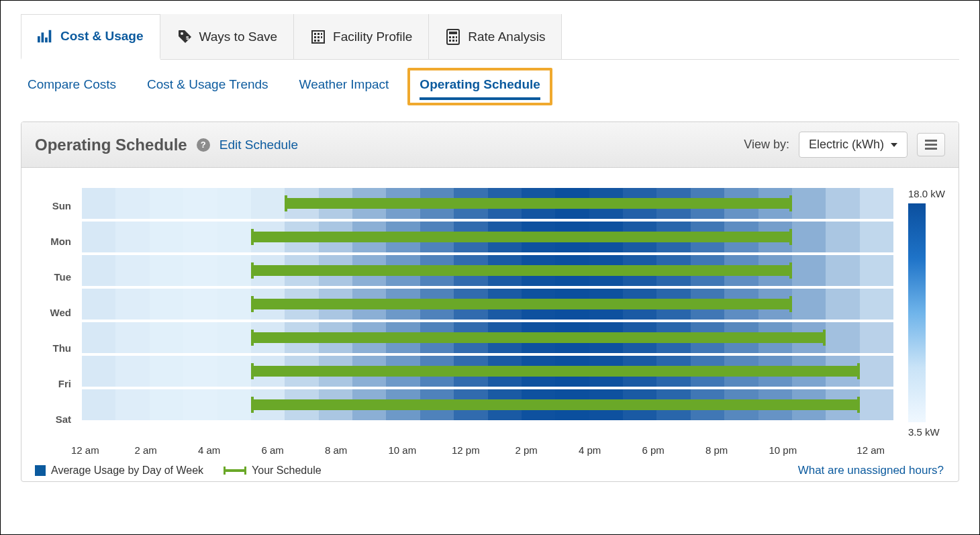 The width and height of the screenshot is (980, 535). I want to click on colorbar, so click(917, 313).